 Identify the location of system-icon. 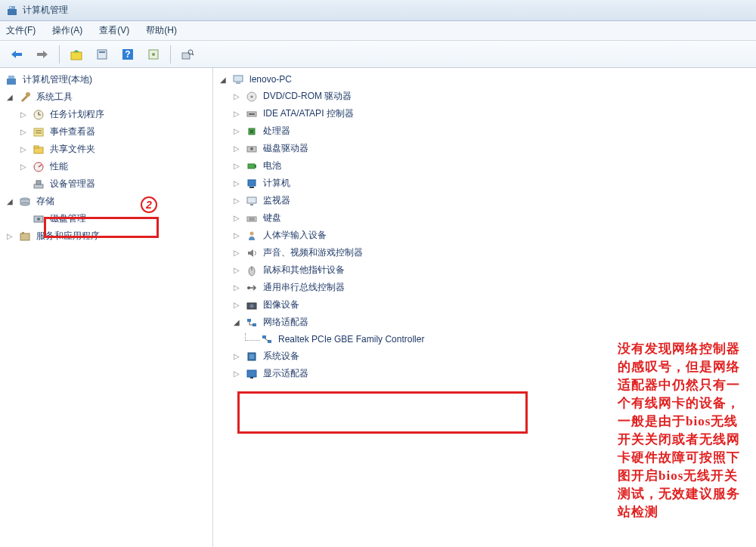
(252, 357).